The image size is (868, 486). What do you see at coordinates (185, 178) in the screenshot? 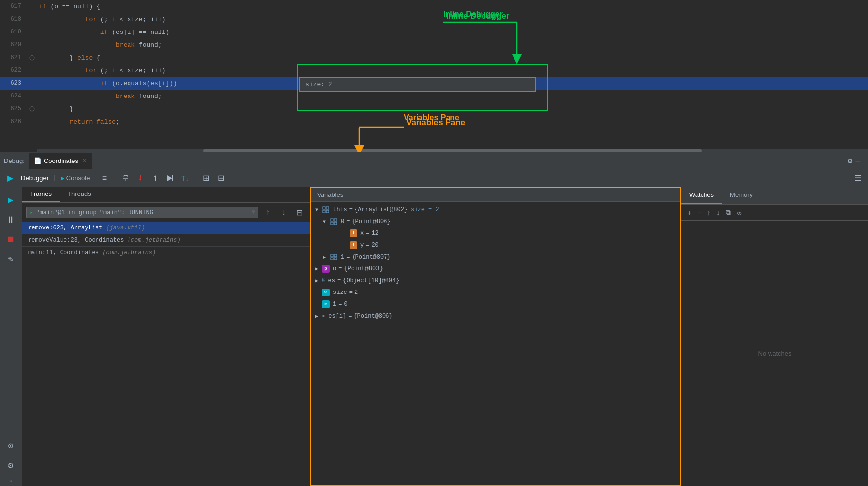
I see `evaluate-btn: T↓` at bounding box center [185, 178].